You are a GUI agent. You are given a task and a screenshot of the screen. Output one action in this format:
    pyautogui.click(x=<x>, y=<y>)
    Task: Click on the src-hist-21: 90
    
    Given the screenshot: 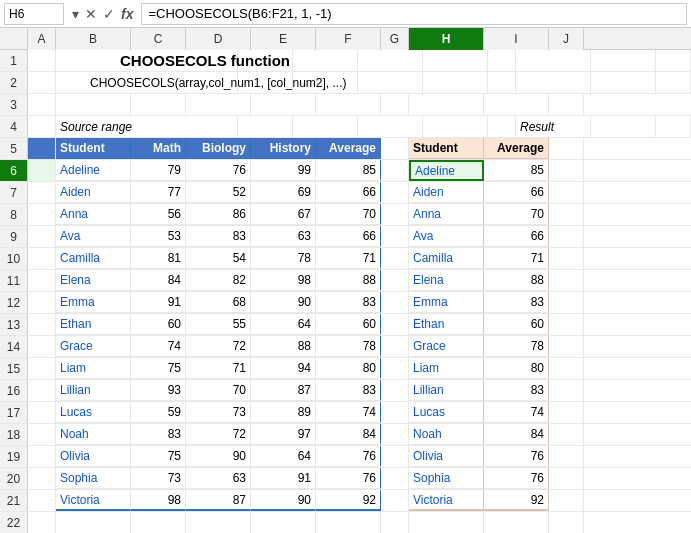 What is the action you would take?
    pyautogui.click(x=284, y=500)
    